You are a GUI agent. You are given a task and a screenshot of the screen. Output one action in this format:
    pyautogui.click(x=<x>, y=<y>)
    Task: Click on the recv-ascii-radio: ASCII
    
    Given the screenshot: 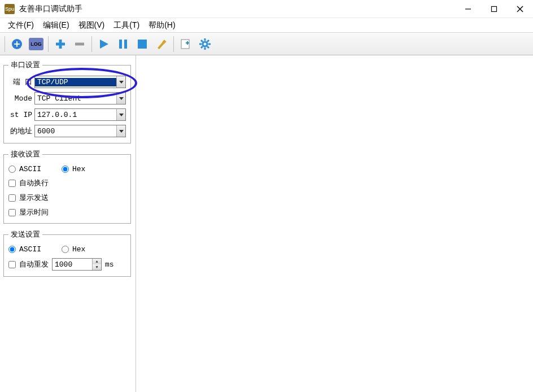 What is the action you would take?
    pyautogui.click(x=25, y=169)
    